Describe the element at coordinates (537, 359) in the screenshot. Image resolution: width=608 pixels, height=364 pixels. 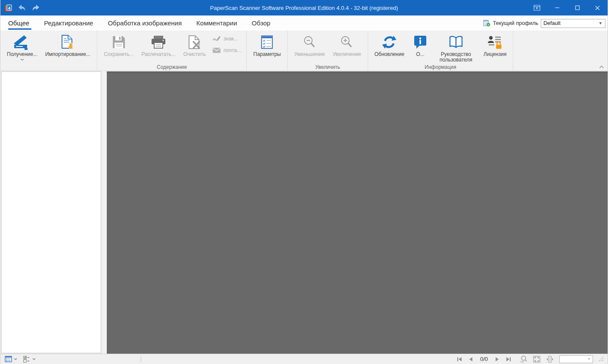
I see `fit-page-button` at that location.